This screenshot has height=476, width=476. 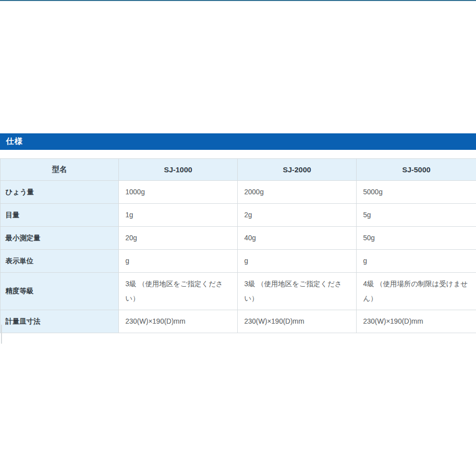 I want to click on table-header-row: 型名 SJ-1000 SJ-2000 SJ-5000, so click(x=238, y=170).